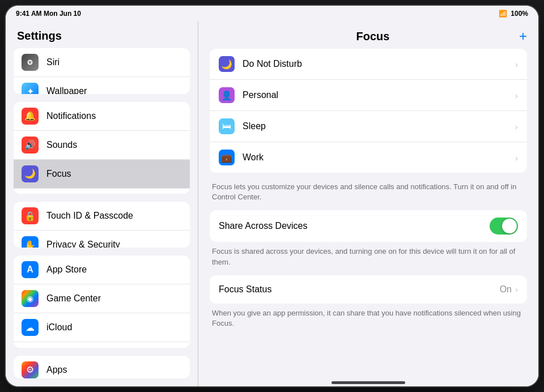 This screenshot has height=392, width=544. I want to click on share-across-devices-toggle, so click(504, 226).